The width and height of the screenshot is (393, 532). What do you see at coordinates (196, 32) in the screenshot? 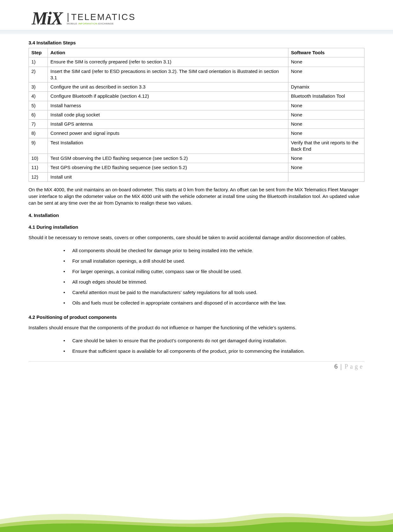
I see `header-band` at bounding box center [196, 32].